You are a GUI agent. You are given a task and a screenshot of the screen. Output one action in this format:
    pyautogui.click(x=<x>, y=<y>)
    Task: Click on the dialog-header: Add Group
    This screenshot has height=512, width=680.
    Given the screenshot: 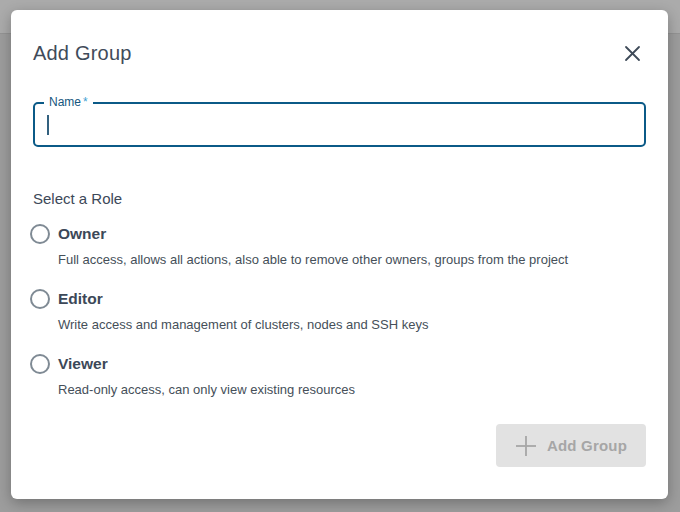 What is the action you would take?
    pyautogui.click(x=340, y=38)
    